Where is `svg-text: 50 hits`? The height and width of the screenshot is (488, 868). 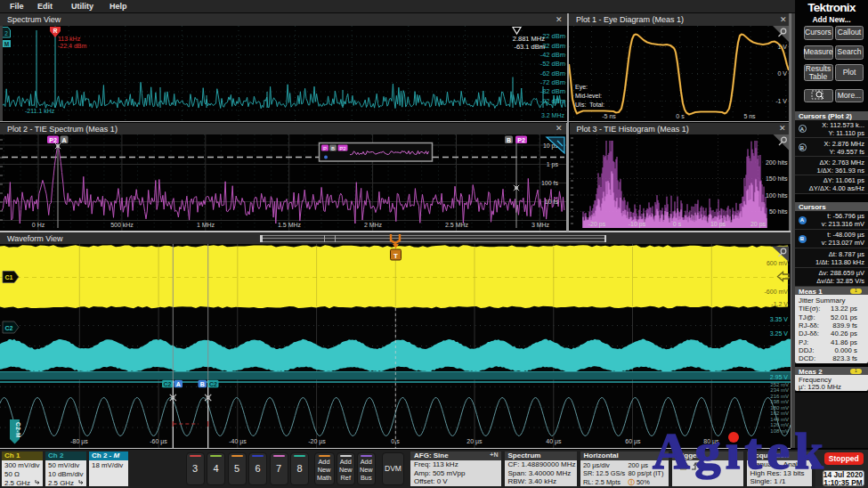 svg-text: 50 hits is located at coordinates (778, 212).